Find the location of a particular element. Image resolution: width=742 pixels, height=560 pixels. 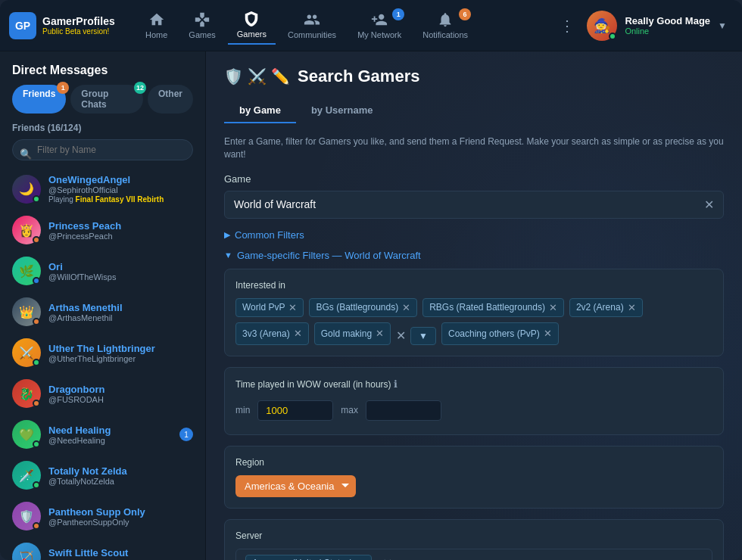

friend-name: Ori is located at coordinates (121, 266).